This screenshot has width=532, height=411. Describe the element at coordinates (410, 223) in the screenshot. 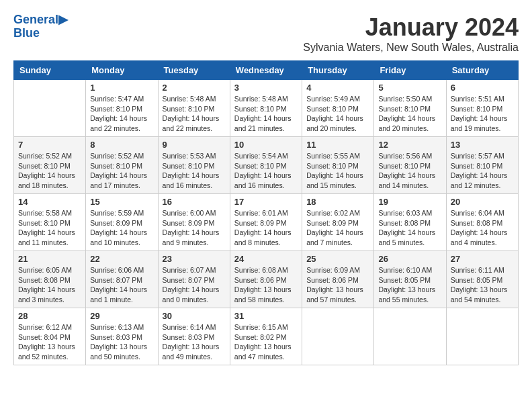

I see `calendar-cell: 19Sunrise: 6:03 AM Sunset: 8:08 PM Dayli…` at that location.